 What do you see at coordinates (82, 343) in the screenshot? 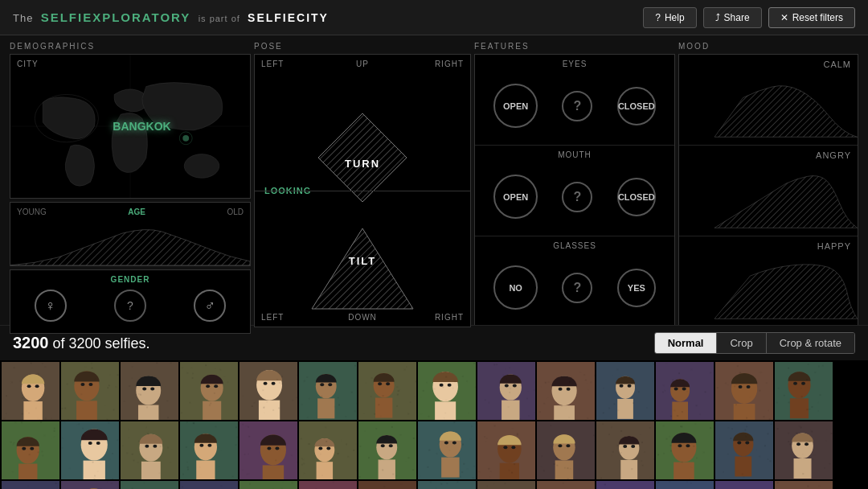
I see `results-count: 3200 of 3200 selfies.` at bounding box center [82, 343].